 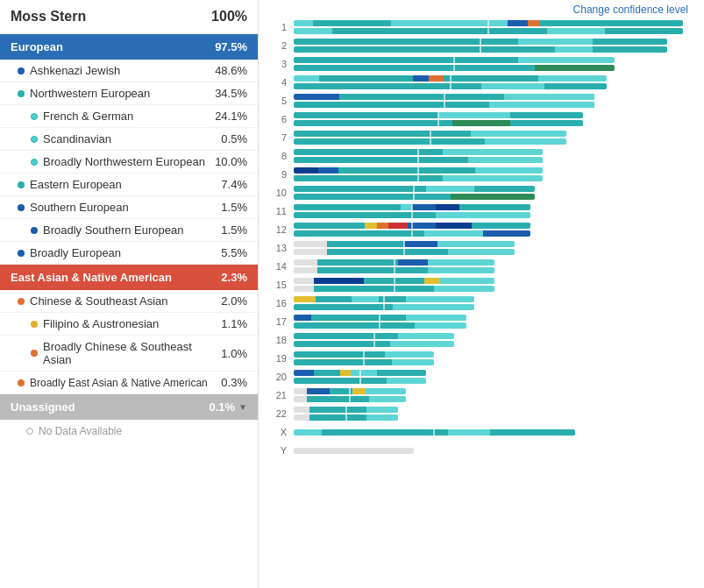 What do you see at coordinates (481, 266) in the screenshot?
I see `chromosome-row: 14` at bounding box center [481, 266].